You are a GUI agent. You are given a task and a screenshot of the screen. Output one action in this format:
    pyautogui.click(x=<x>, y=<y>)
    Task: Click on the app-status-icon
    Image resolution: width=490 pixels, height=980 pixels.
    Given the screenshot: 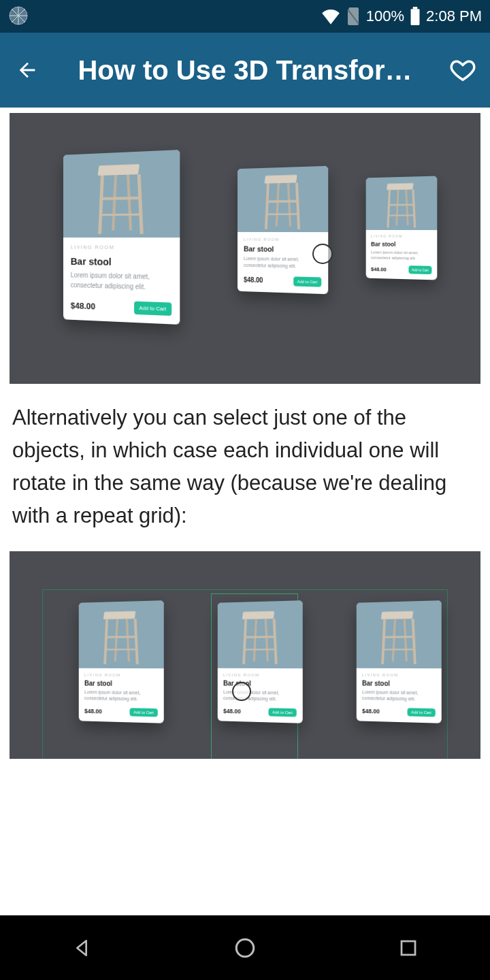 What is the action you would take?
    pyautogui.click(x=18, y=17)
    